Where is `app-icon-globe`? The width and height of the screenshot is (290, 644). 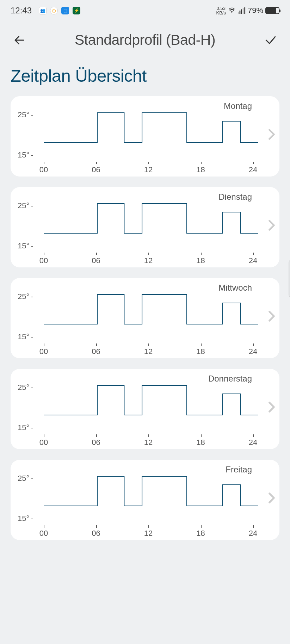
app-icon-globe is located at coordinates (54, 11).